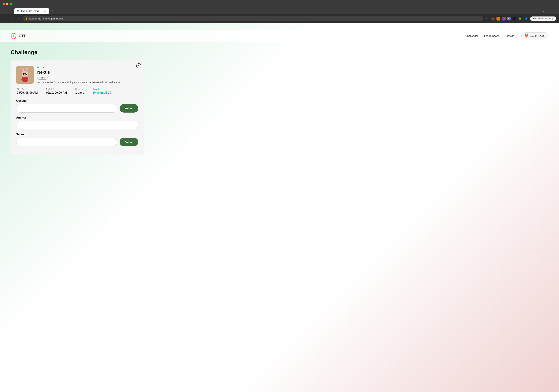 Image resolution: width=559 pixels, height=392 pixels. Describe the element at coordinates (77, 142) in the screenshot. I see `secret-row: Submit` at that location.